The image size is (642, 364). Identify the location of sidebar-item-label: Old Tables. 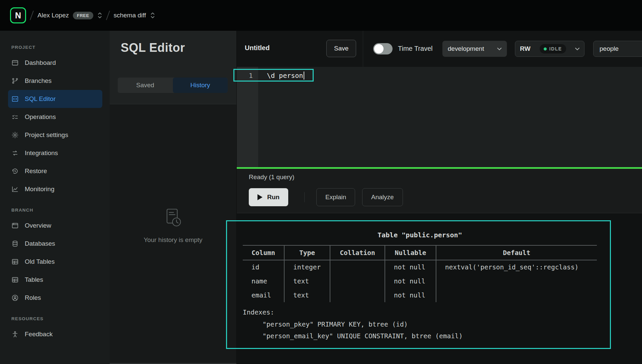
(39, 262).